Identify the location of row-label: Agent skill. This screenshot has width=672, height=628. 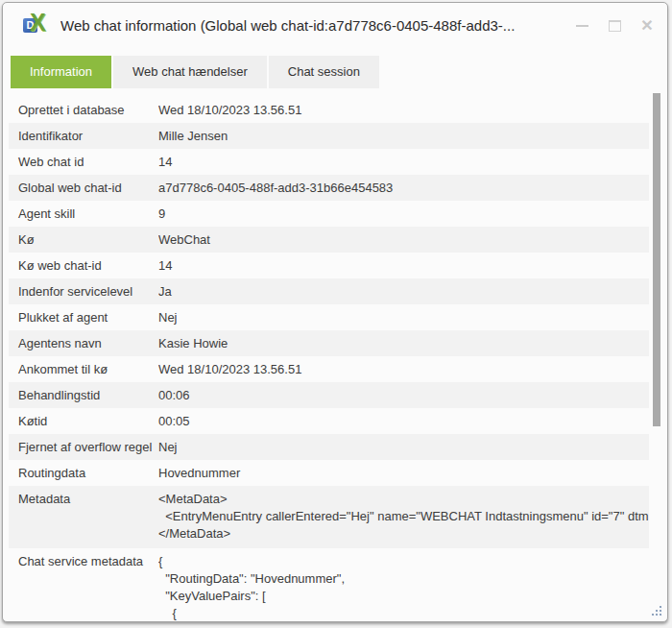
(84, 213).